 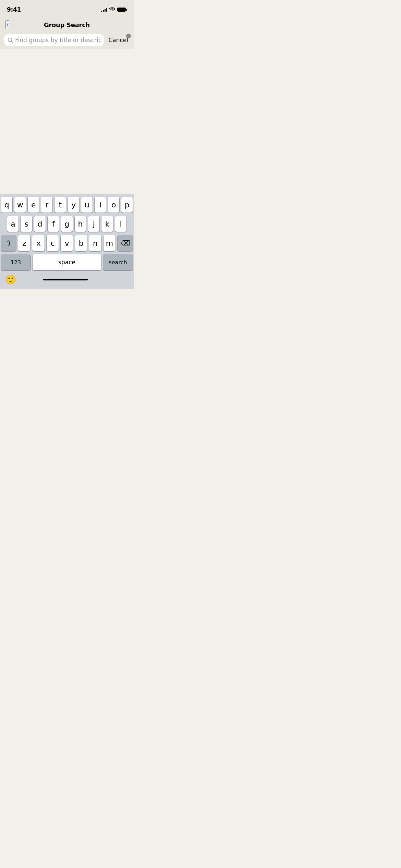 I want to click on keyboard-row-1: q w e r t y u i o p, so click(x=67, y=205).